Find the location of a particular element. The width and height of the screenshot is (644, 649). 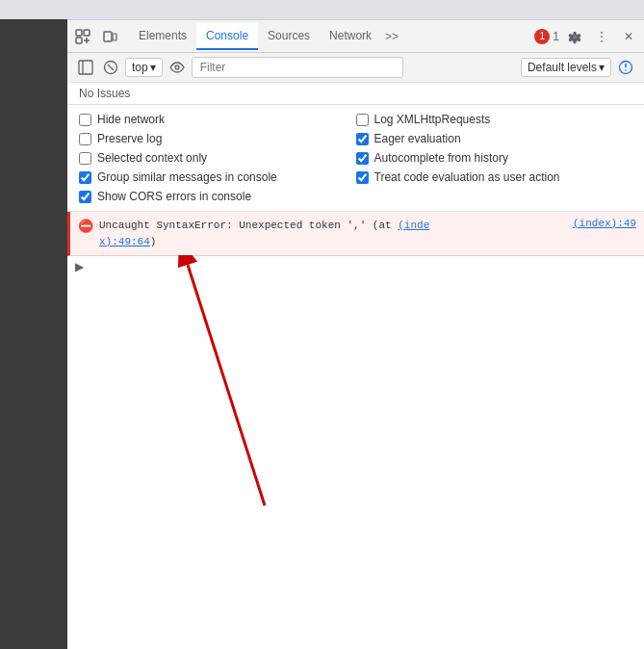

error-prefix: Uncaught SyntaxError: Unexpected token '… is located at coordinates (248, 225).